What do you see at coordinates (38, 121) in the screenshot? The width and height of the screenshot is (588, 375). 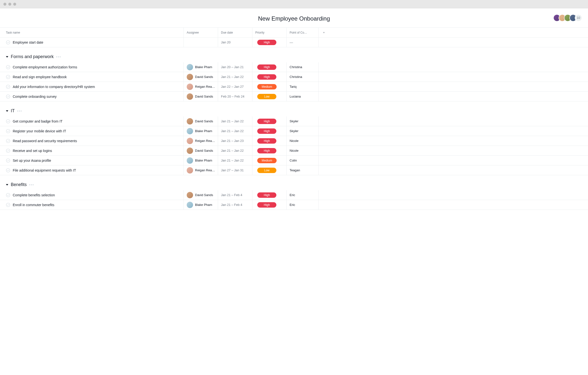 I see `task-name: Get computer and badge from IT` at bounding box center [38, 121].